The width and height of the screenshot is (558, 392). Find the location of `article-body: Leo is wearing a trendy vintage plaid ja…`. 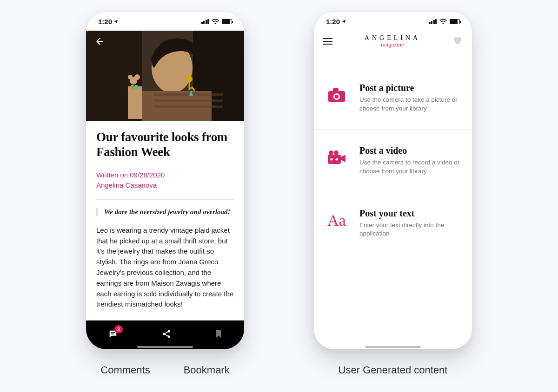

article-body: Leo is wearing a trendy vintage plaid ja… is located at coordinates (165, 268).